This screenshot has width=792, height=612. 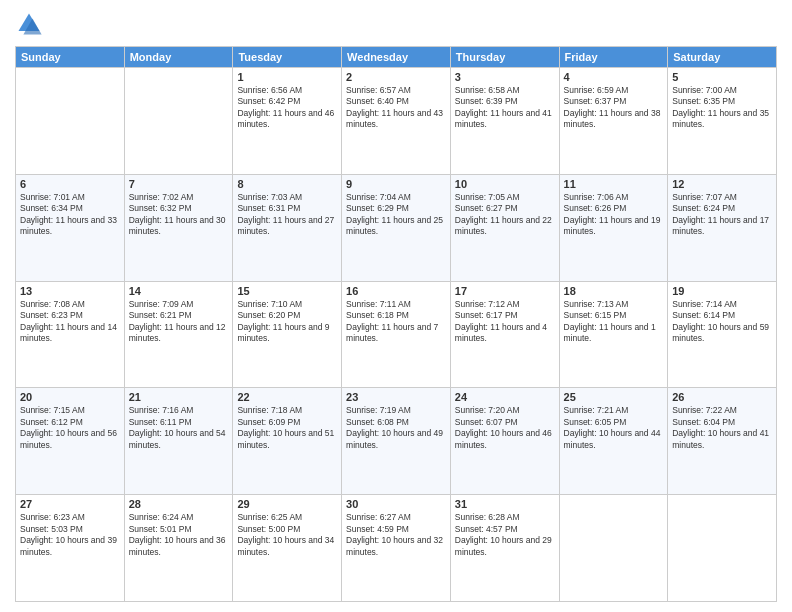 What do you see at coordinates (396, 442) in the screenshot?
I see `calendar-cell: 23Sunrise: 7:19 AM Sunset: 6:08 PM Dayli…` at bounding box center [396, 442].